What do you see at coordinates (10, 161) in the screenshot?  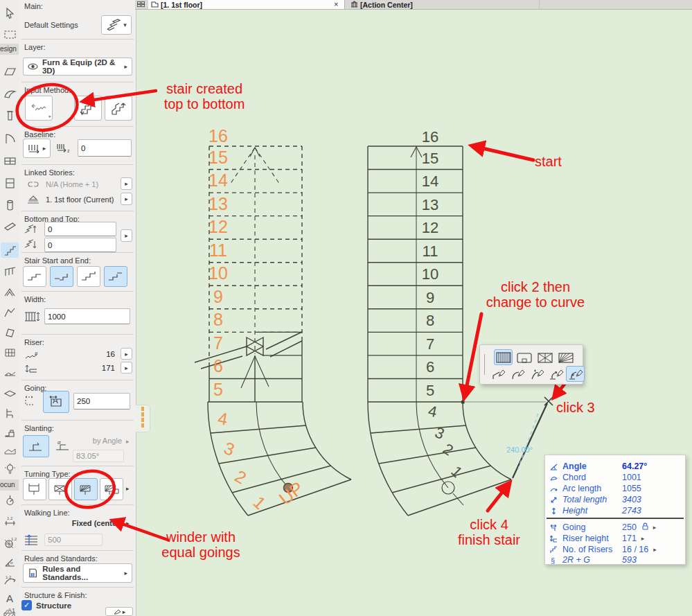 I see `window-icon` at bounding box center [10, 161].